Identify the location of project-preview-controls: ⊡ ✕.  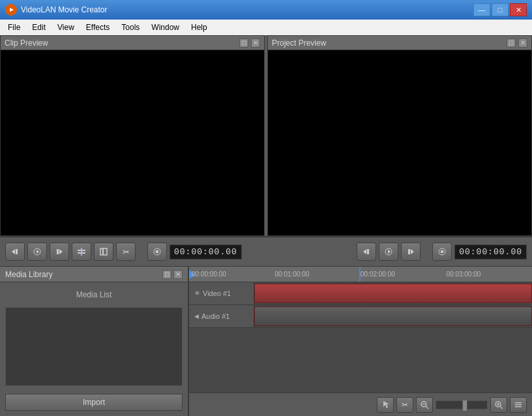
(517, 43).